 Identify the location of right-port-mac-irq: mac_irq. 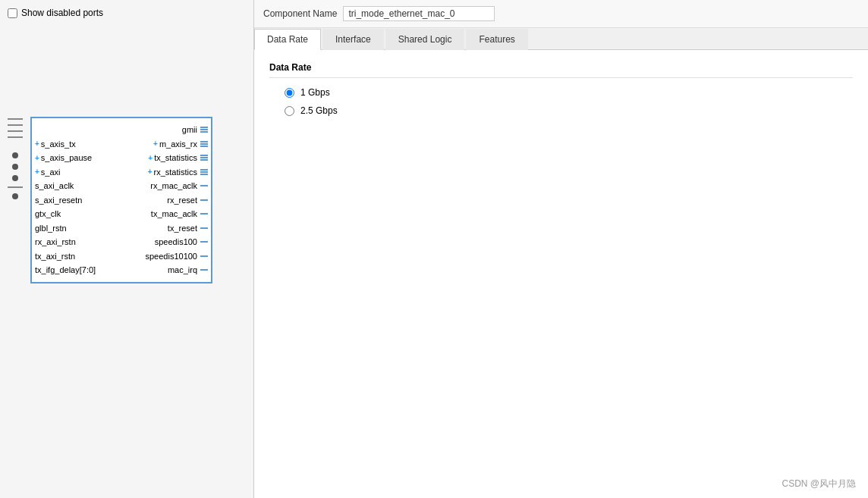
(188, 270).